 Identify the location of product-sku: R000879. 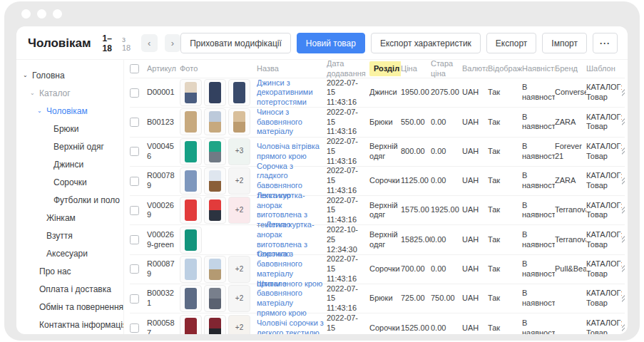
(163, 269).